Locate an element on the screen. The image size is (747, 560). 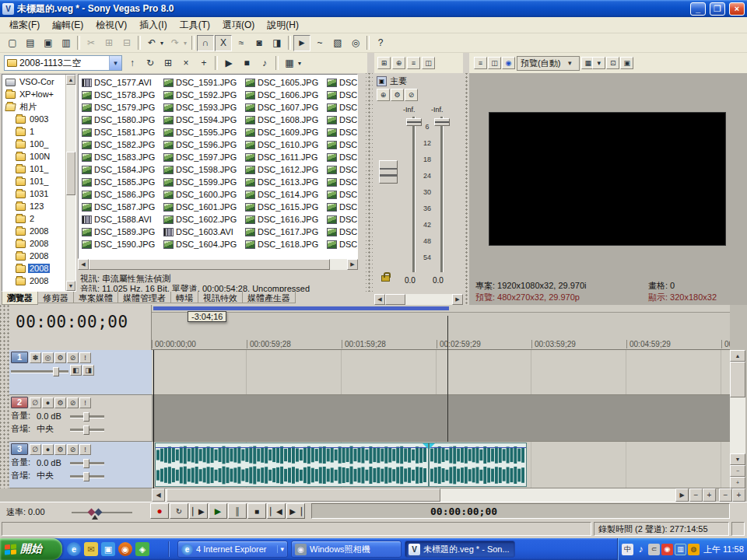
file-item: DSC_1587.JPG is located at coordinates (121, 207).